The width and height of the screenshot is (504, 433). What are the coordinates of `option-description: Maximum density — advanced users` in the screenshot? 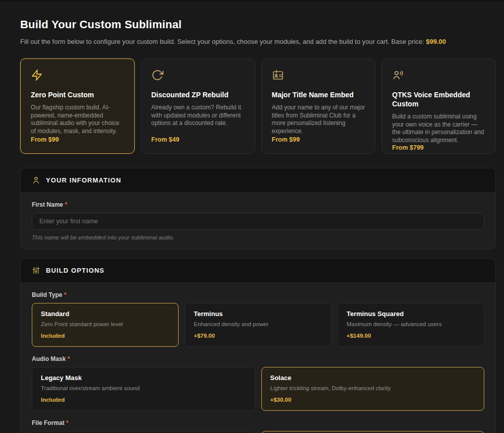 It's located at (411, 325).